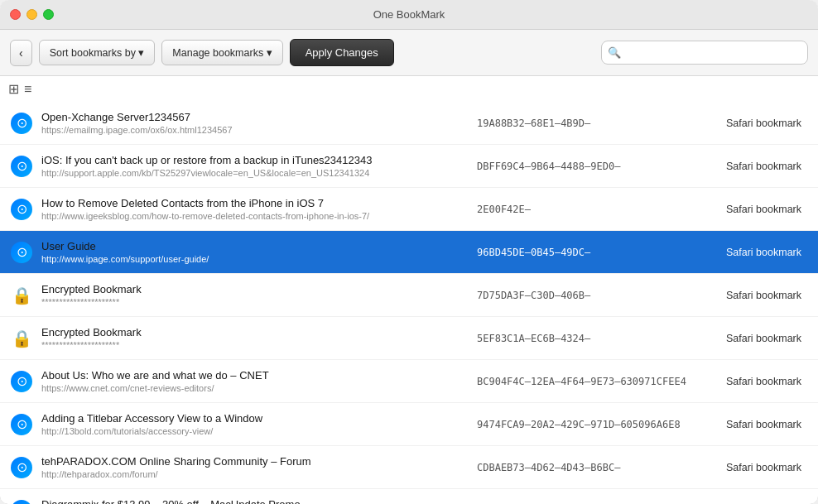  What do you see at coordinates (255, 259) in the screenshot?
I see `bookmark-url: http://www.ipage.com/support/user-guide/` at bounding box center [255, 259].